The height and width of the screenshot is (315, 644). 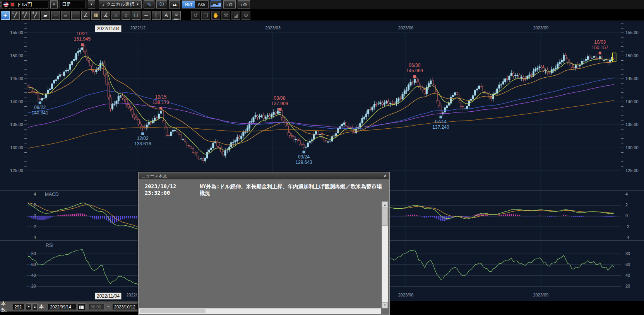 What do you see at coordinates (29, 307) in the screenshot?
I see `count-decrement-button: ▼` at bounding box center [29, 307].